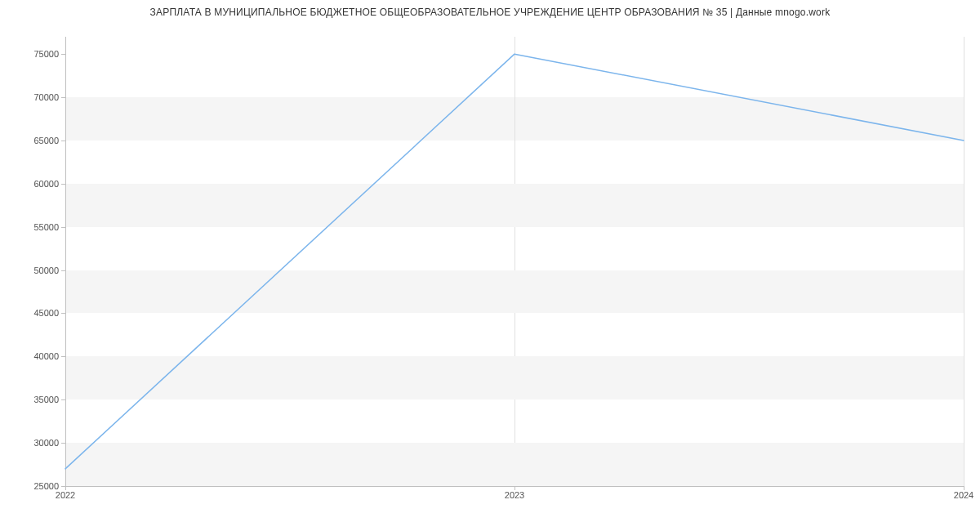 The image size is (980, 531). I want to click on chart-title: ЗАРПЛАТА В МУНИЦИПАЛЬНОЕ БЮДЖЕТНОЕ ОБЩЕО…, so click(490, 9).